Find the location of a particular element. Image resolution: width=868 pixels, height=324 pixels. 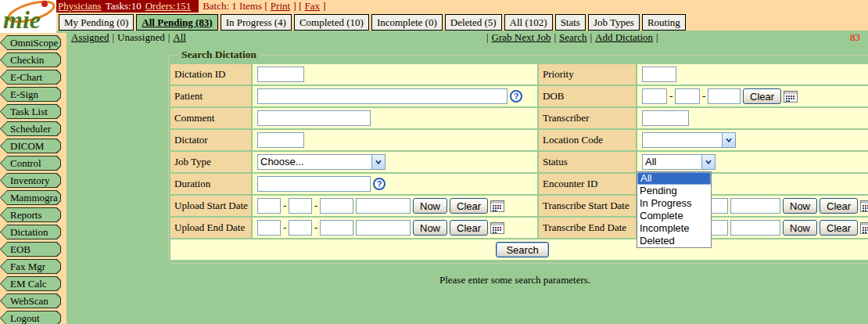

sidebar-item-omniscope: OmniScope is located at coordinates (30, 42).